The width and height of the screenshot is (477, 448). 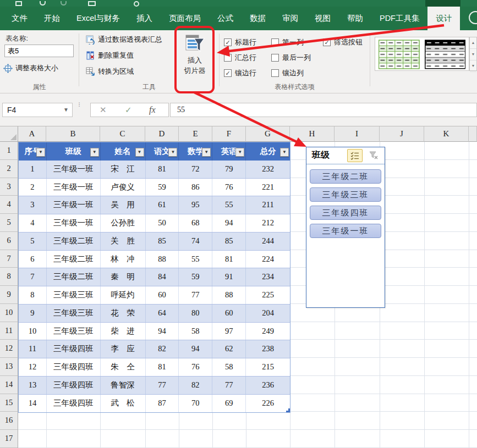 What do you see at coordinates (33, 331) in the screenshot?
I see `table-cell: 10` at bounding box center [33, 331].